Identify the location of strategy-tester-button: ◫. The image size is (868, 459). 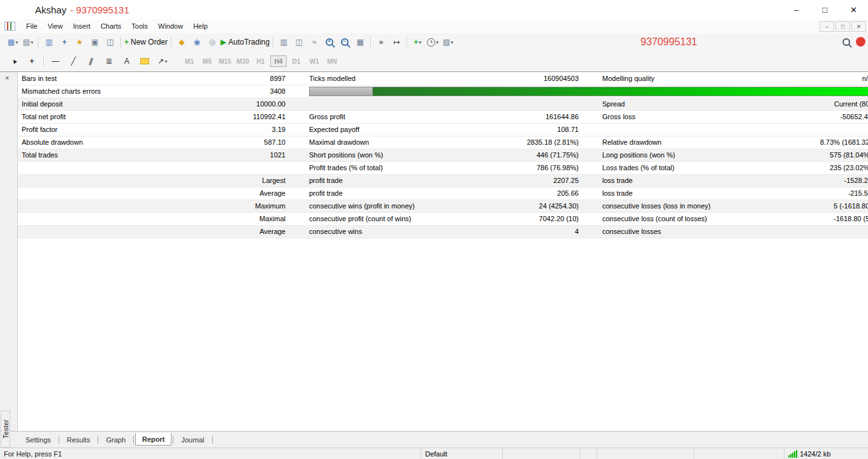
(110, 42).